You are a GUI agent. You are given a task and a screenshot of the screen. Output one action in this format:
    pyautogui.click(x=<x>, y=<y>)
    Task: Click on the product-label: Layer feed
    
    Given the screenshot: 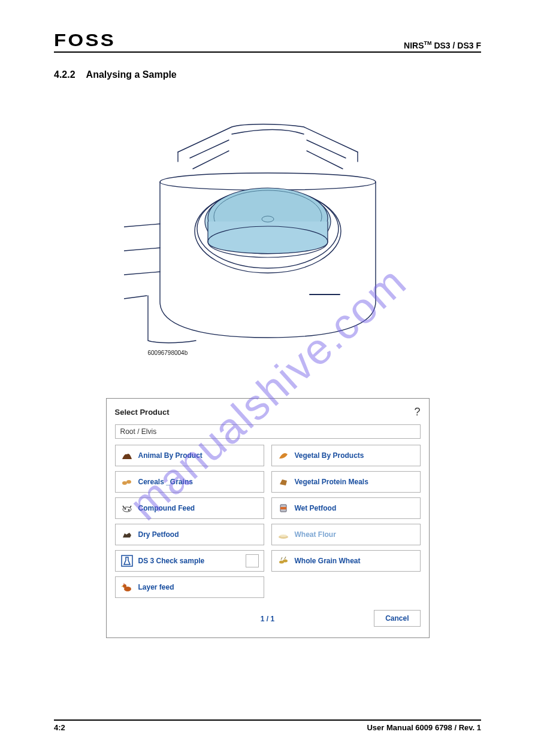 What is the action you would take?
    pyautogui.click(x=156, y=587)
    